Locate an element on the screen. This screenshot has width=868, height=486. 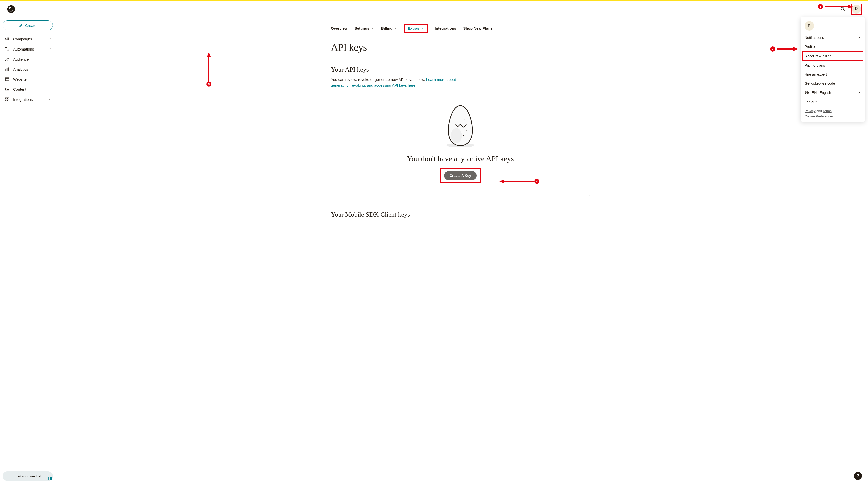
tab-billing: Billing is located at coordinates (389, 28).